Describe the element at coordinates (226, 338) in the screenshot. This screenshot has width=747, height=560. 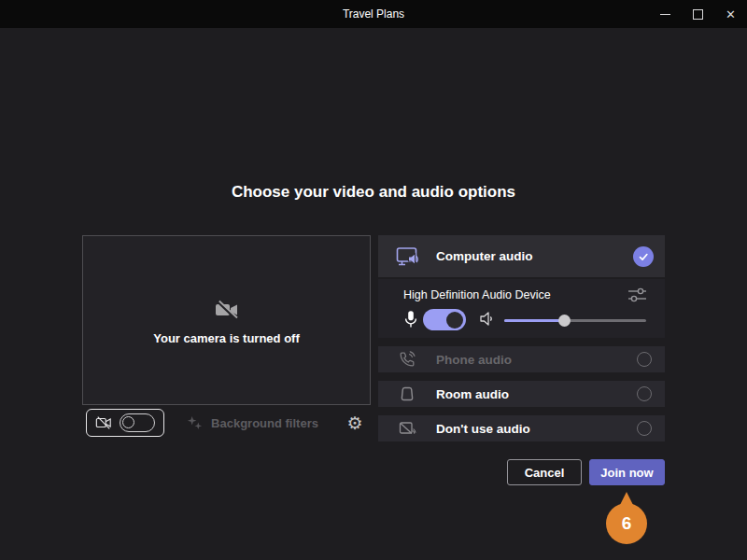
I see `camera-status-text: Your camera is turned off` at that location.